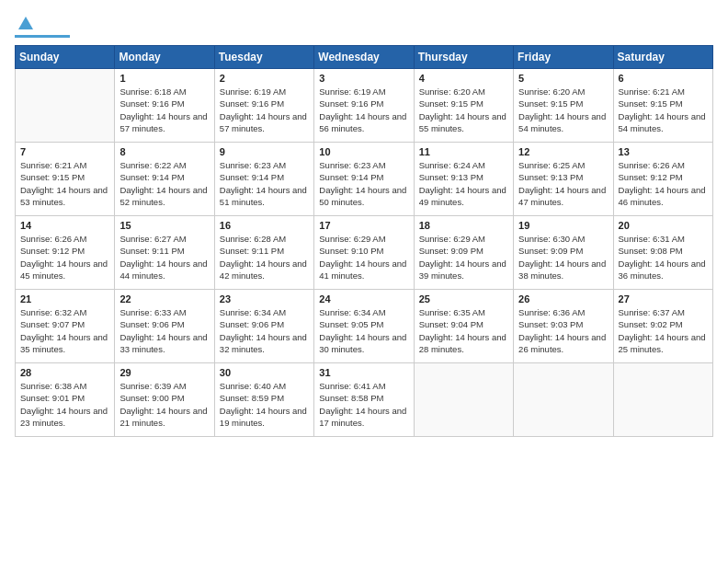 The height and width of the screenshot is (563, 728). Describe the element at coordinates (64, 373) in the screenshot. I see `day-number: 28` at that location.